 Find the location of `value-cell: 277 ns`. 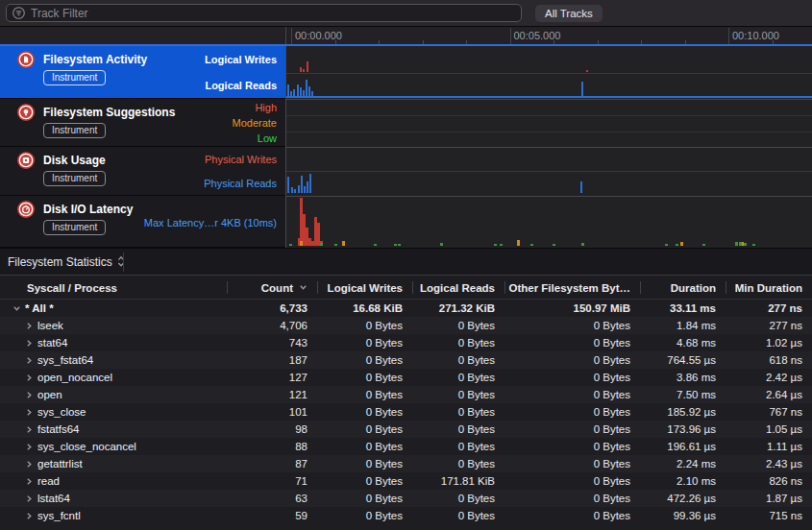

value-cell: 277 ns is located at coordinates (769, 308).